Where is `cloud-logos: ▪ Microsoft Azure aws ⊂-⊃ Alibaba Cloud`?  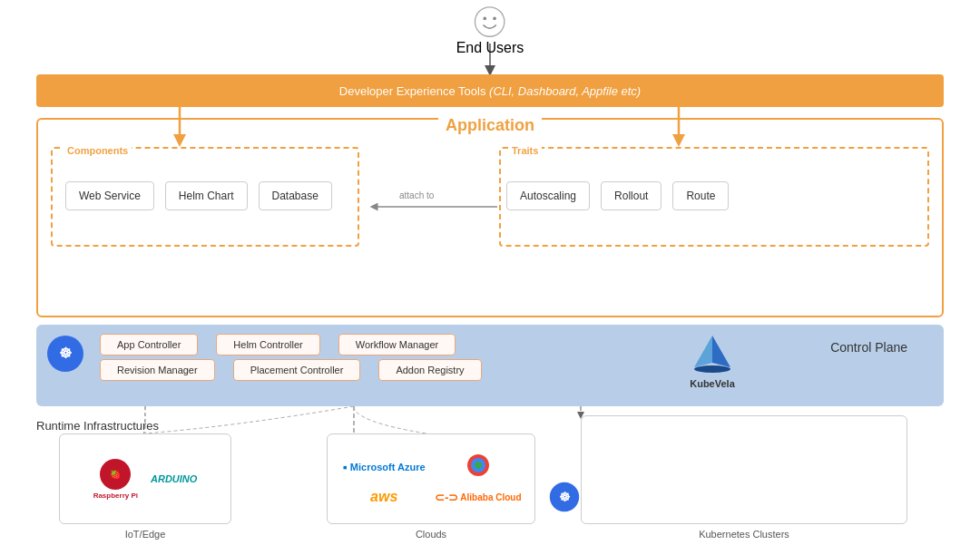
cloud-logos: ▪ Microsoft Azure aws ⊂-⊃ Alibaba Cloud is located at coordinates (430, 479).